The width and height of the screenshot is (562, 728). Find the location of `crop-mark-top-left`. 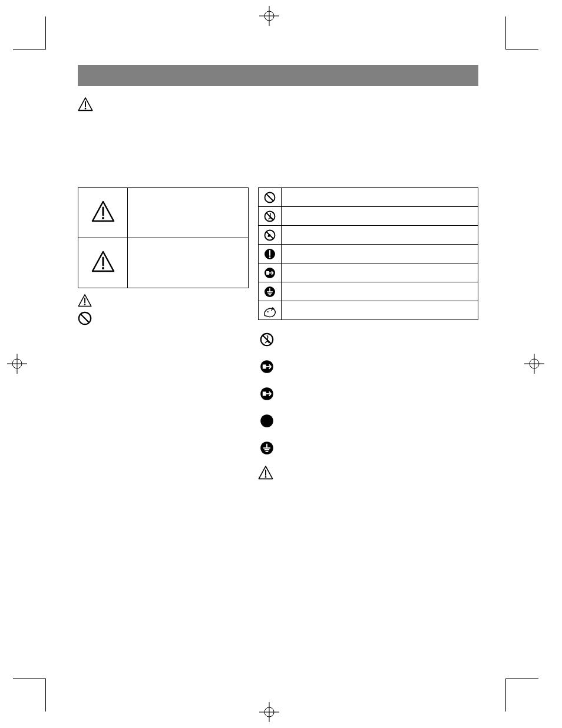

crop-mark-top-left is located at coordinates (29, 33).